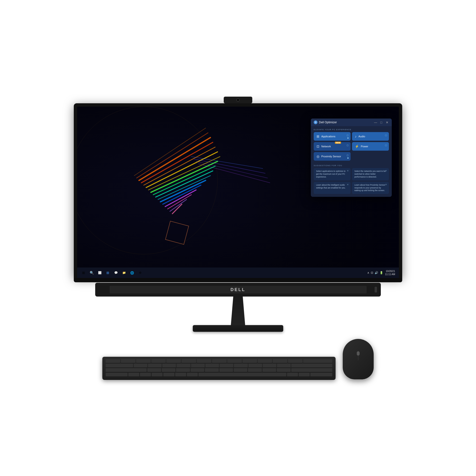 This screenshot has height=476, width=476. What do you see at coordinates (238, 290) in the screenshot?
I see `speaker-bar: DELL` at bounding box center [238, 290].